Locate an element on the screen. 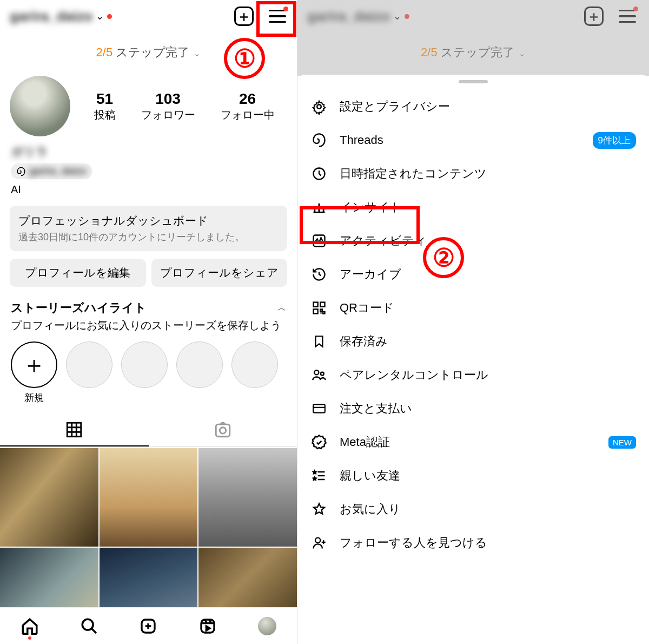  display-name: ガリラ is located at coordinates (148, 152).